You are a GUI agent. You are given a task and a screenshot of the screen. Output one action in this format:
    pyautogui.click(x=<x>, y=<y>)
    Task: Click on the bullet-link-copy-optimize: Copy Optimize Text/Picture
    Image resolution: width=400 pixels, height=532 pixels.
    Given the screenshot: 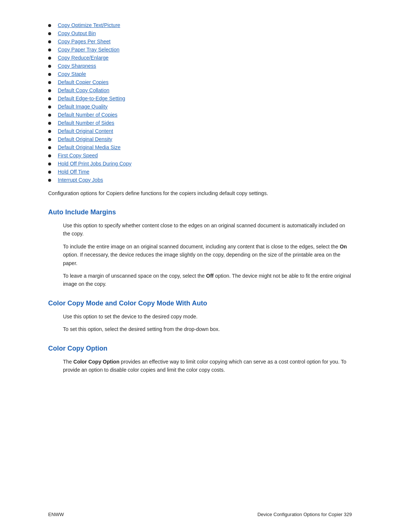 What is the action you would take?
    pyautogui.click(x=89, y=25)
    